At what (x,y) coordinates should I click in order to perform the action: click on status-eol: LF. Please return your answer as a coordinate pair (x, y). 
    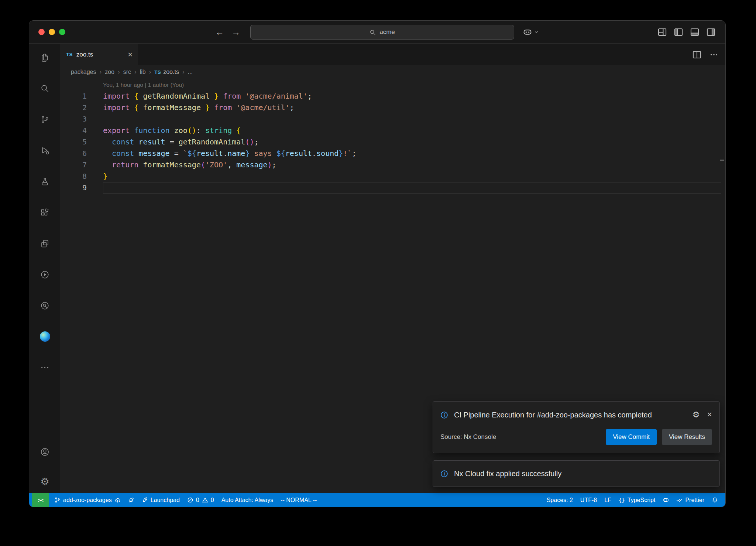
    Looking at the image, I should click on (608, 500).